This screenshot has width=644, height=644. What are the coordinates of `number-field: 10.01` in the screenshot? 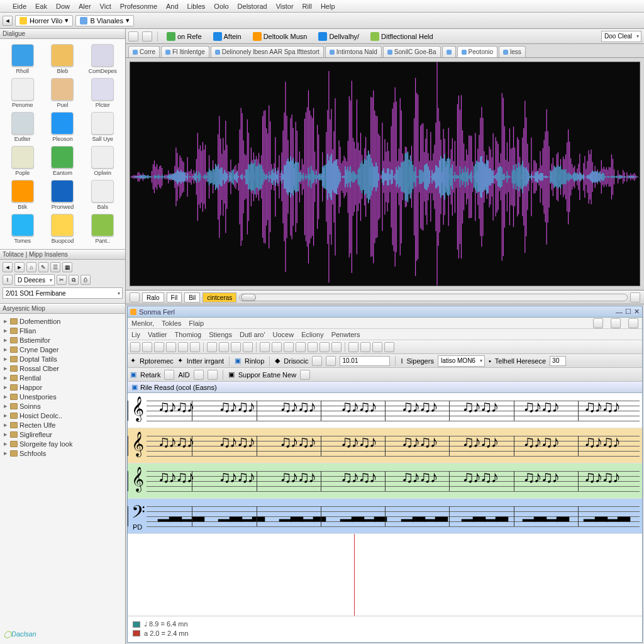 It's located at (365, 361).